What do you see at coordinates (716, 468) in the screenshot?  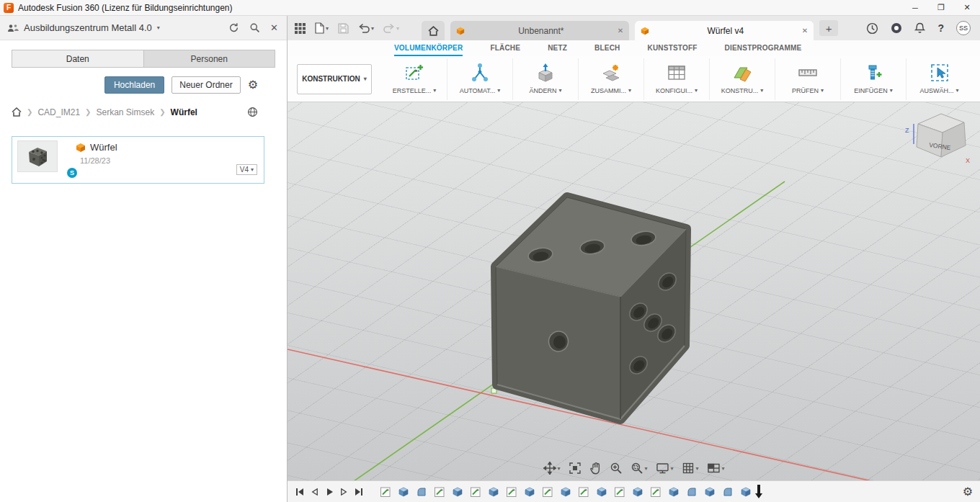 I see `viewports-icon: ▾` at bounding box center [716, 468].